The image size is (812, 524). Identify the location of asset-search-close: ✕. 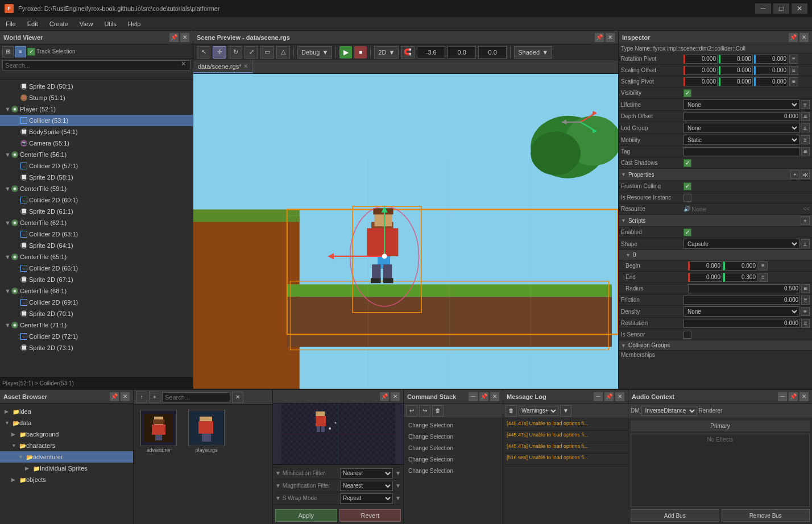
(238, 397).